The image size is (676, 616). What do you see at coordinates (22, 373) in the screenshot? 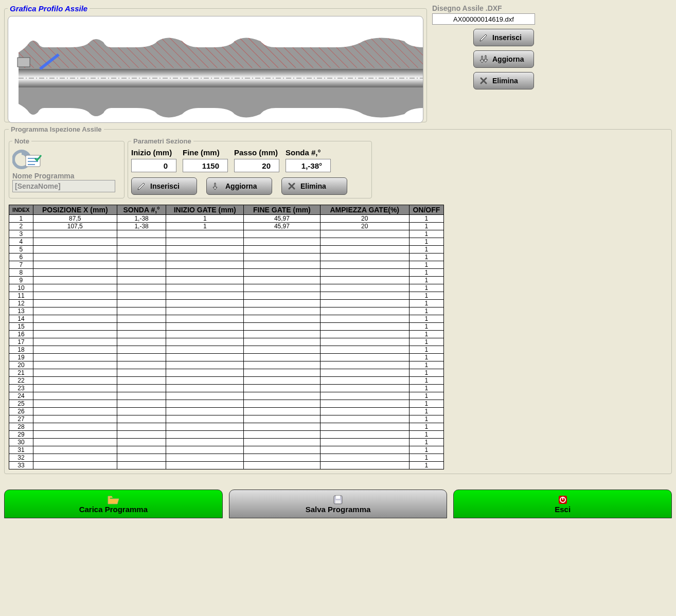
I see `table-cell: 21` at bounding box center [22, 373].